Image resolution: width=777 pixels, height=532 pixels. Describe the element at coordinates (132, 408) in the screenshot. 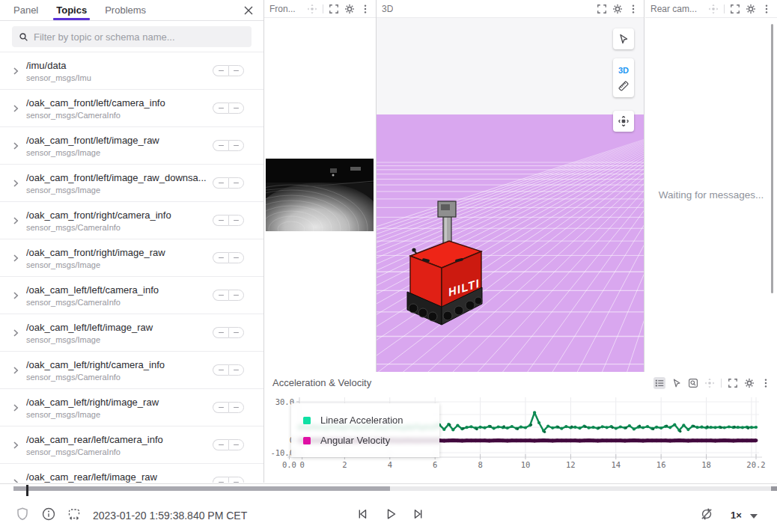

I see `topic-row: /oak_cam_left/right/image_rawsensor_msgs…` at that location.